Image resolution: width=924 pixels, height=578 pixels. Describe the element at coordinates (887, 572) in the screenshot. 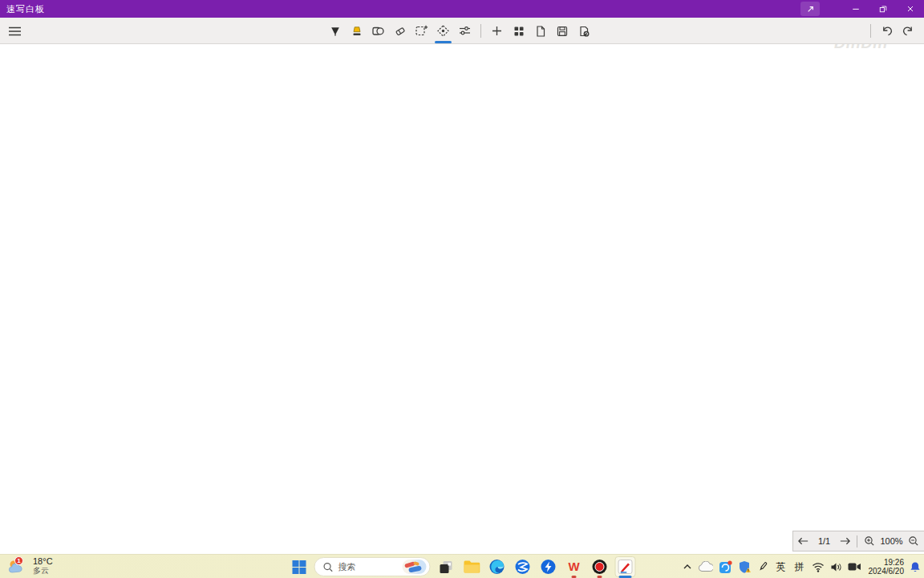

I see `tray-date: 2024/6/20` at that location.